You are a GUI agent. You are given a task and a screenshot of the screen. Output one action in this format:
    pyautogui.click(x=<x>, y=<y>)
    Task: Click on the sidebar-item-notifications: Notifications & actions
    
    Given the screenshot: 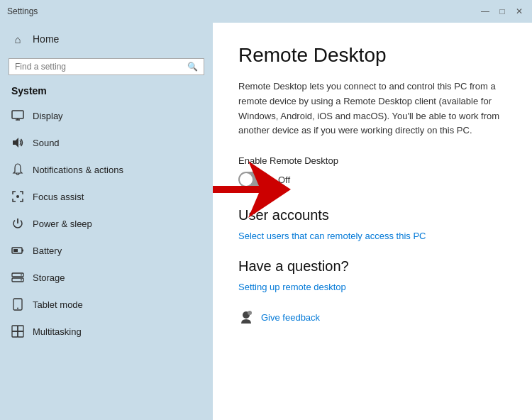 What is the action you would take?
    pyautogui.click(x=106, y=170)
    